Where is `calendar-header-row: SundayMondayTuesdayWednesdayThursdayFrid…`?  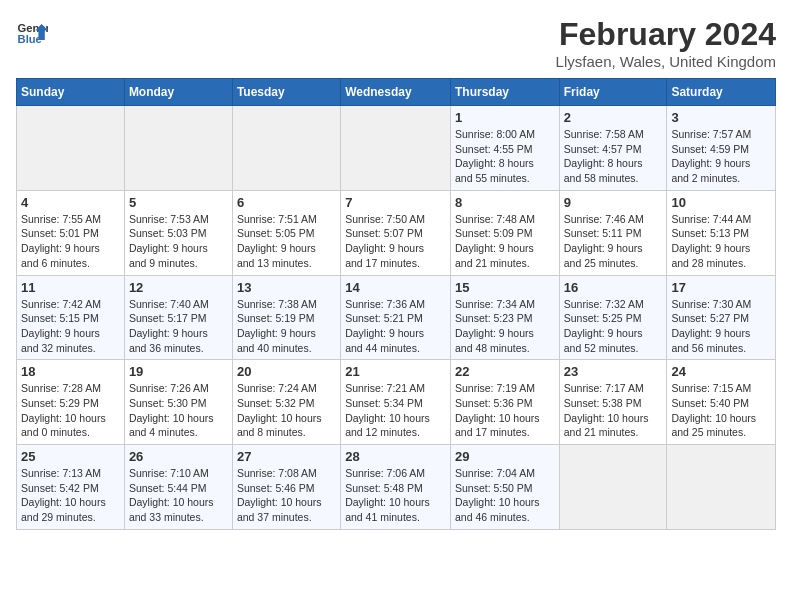
calendar-header-row: SundayMondayTuesdayWednesdayThursdayFrid… is located at coordinates (396, 92).